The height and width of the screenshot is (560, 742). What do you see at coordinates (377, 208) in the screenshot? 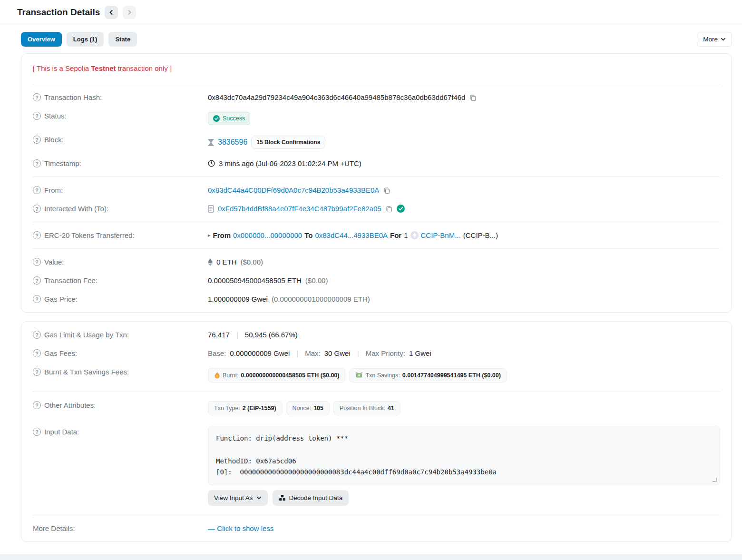
I see `interacted-with-row: ? Interacted With (To): 0xFd57b4ddBf88a4…` at bounding box center [377, 208].